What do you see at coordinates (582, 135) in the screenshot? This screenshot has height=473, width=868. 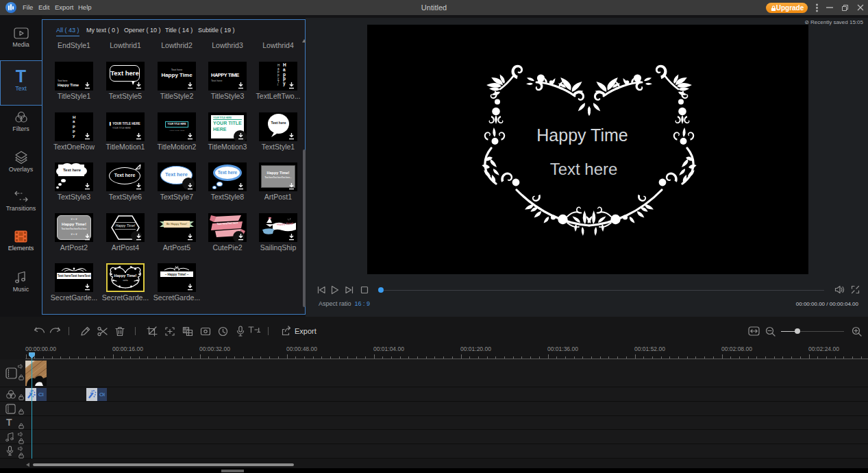 I see `svg-text: Happy Time` at bounding box center [582, 135].